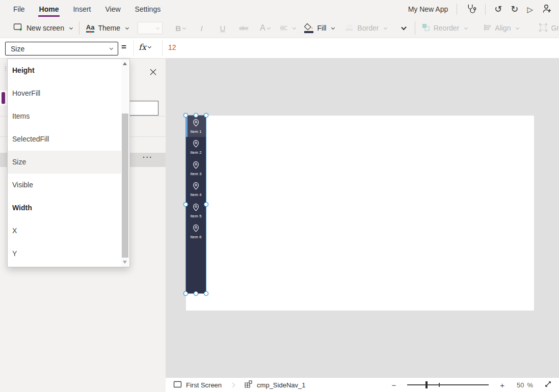 This screenshot has width=559, height=392. What do you see at coordinates (196, 153) in the screenshot?
I see `sidenav-item-label: Item 2` at bounding box center [196, 153].